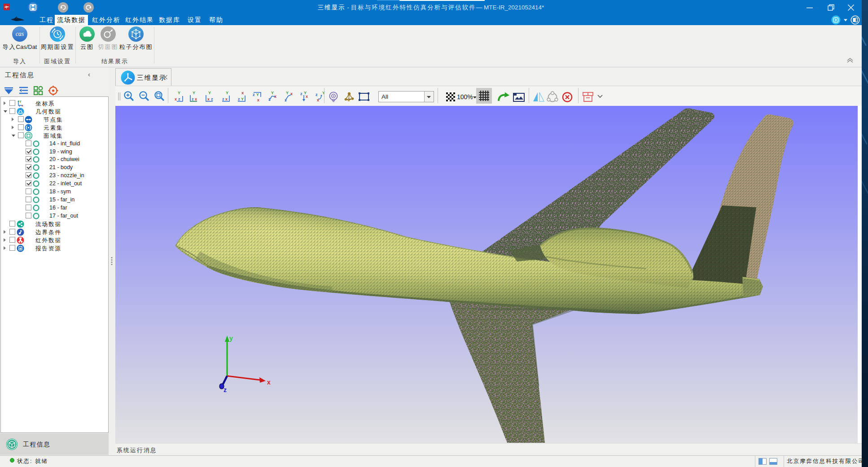 This screenshot has width=868, height=467. I want to click on svg-text: y, so click(231, 338).